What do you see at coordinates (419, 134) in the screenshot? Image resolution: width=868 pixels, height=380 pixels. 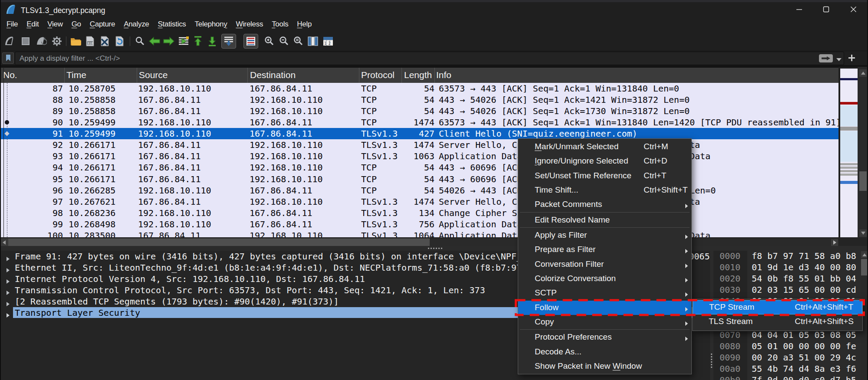 I see `packet-row-91: 9110.259499192.168.10.110167.86.84.11TLS…` at bounding box center [419, 134].